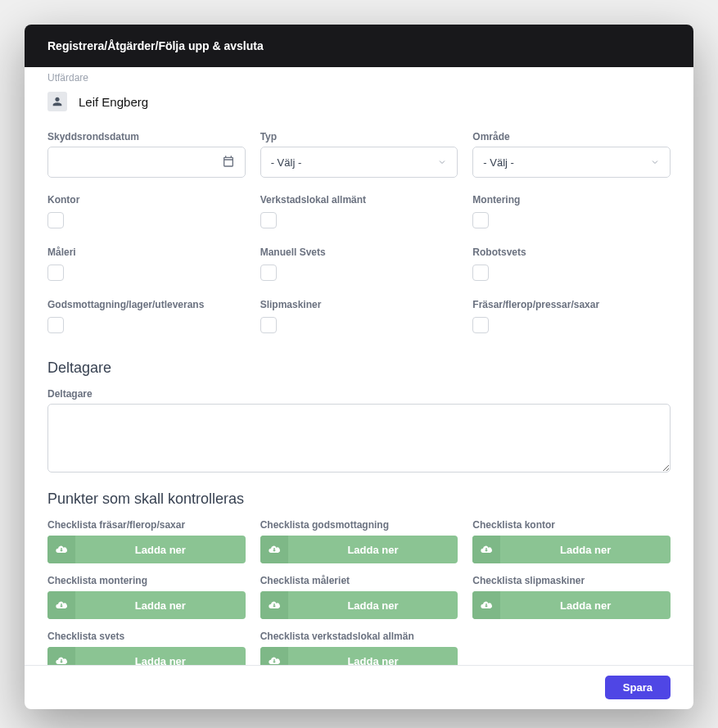 Image resolution: width=718 pixels, height=728 pixels. I want to click on cb-label: Slipmaskiner, so click(359, 305).